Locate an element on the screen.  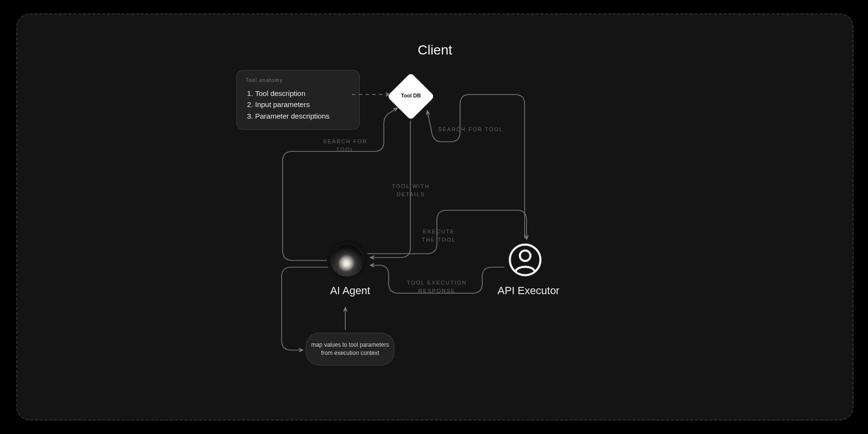
edge-label-execute-the-tool: EXECUTETHE TOOL is located at coordinates (439, 235).